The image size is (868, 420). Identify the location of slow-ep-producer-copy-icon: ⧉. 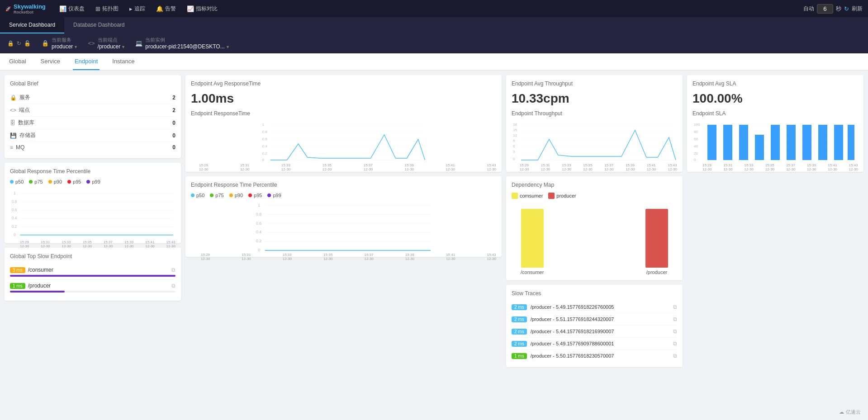
(174, 286).